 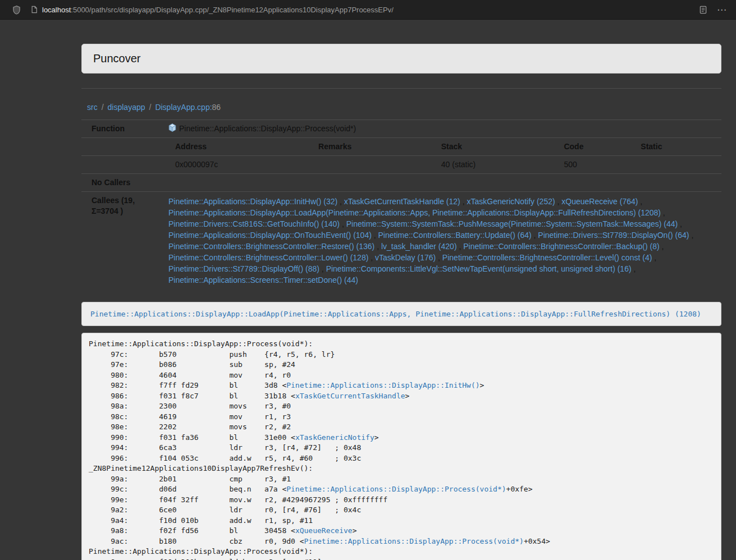 I want to click on breadcrumb-item-displayapp: displayapp, so click(x=127, y=107).